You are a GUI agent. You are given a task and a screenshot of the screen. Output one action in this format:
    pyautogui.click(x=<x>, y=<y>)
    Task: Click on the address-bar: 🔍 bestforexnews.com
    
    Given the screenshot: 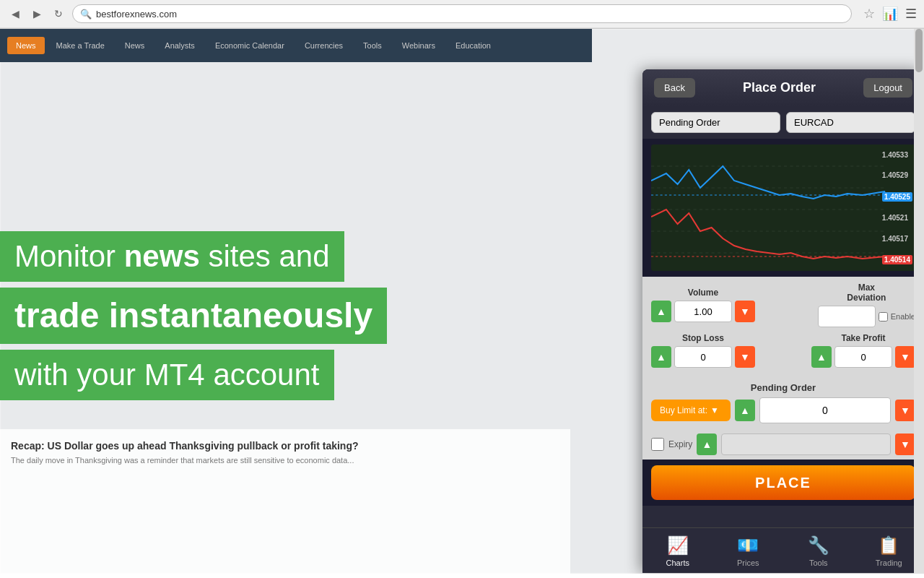 What is the action you would take?
    pyautogui.click(x=462, y=14)
    